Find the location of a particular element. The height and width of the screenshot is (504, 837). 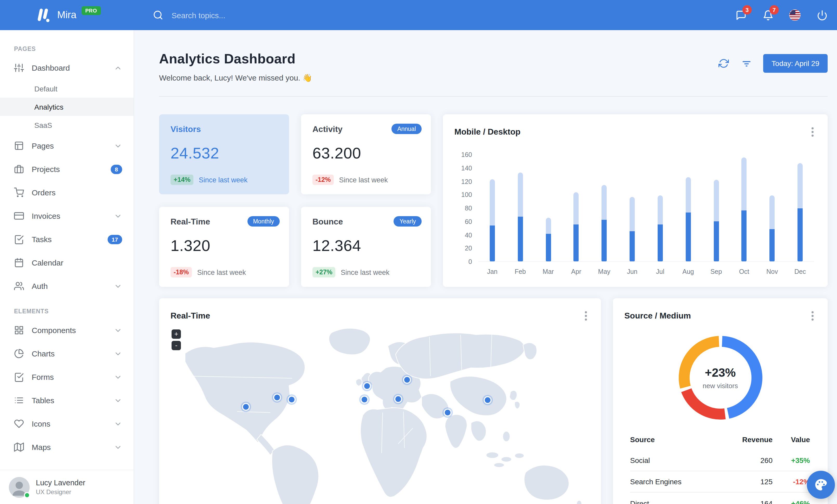

search-icon is located at coordinates (158, 15).